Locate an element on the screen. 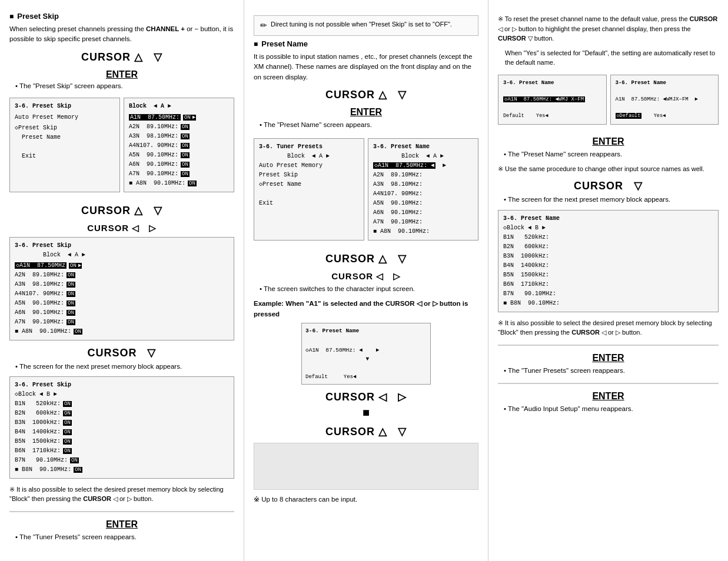 The height and width of the screenshot is (561, 728). enter-label-col2-1: ENTER is located at coordinates (366, 112).